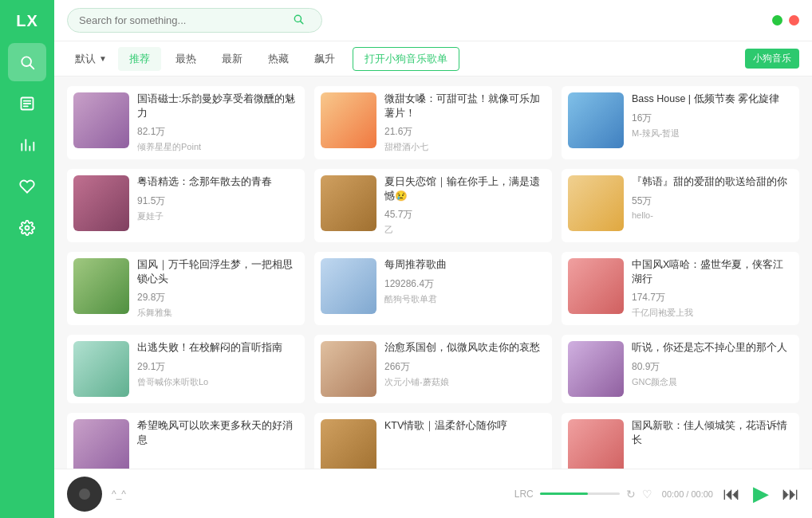  Describe the element at coordinates (27, 259) in the screenshot. I see `sidebar: LX` at that location.